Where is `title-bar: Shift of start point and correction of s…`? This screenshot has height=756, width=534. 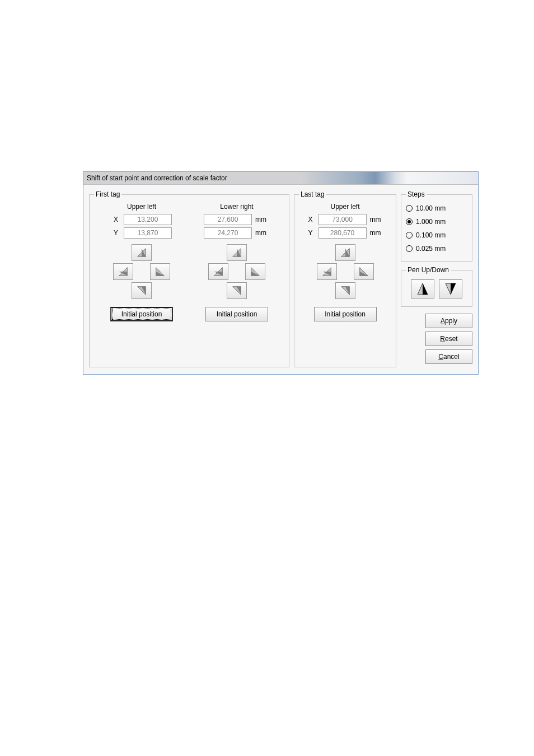
title-bar: Shift of start point and correction of s… is located at coordinates (281, 178).